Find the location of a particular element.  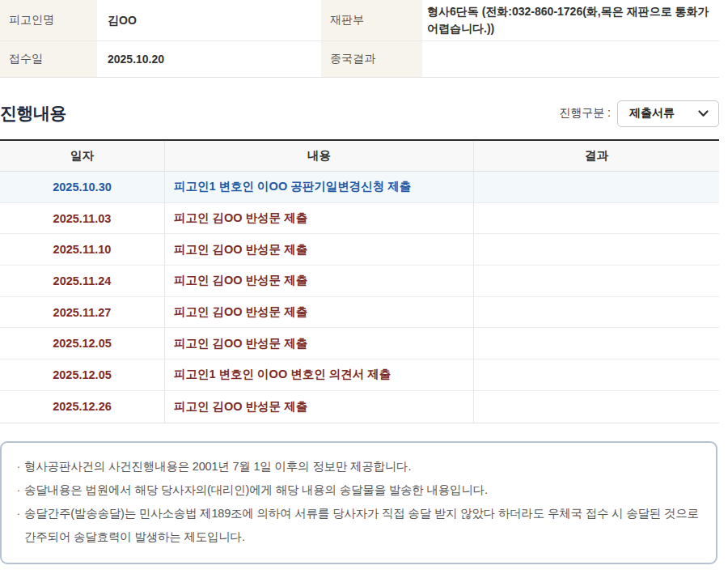

notice-item: · 송달간주(발송송달)는 민사소송법 제189조에 의하여 서류를 당사자가 … is located at coordinates (356, 525).